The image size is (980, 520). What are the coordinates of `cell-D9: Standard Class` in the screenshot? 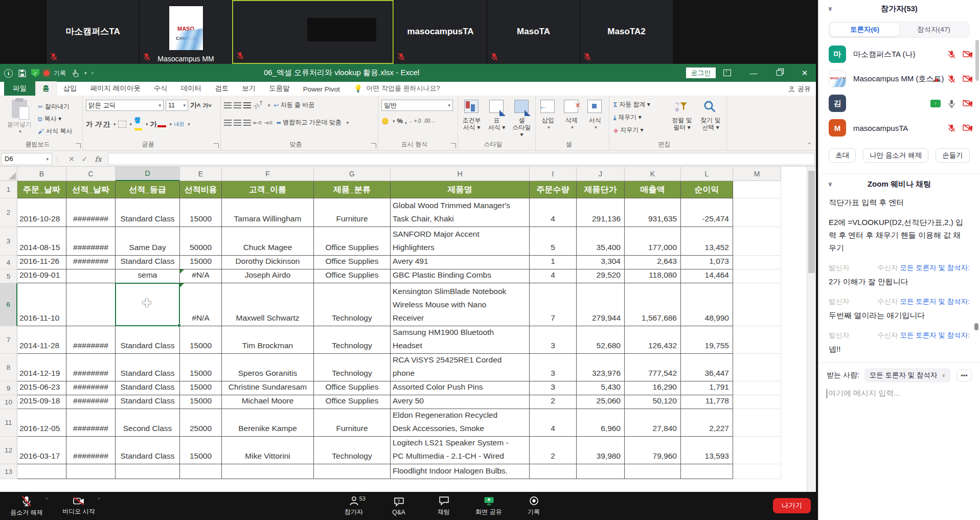 It's located at (148, 389).